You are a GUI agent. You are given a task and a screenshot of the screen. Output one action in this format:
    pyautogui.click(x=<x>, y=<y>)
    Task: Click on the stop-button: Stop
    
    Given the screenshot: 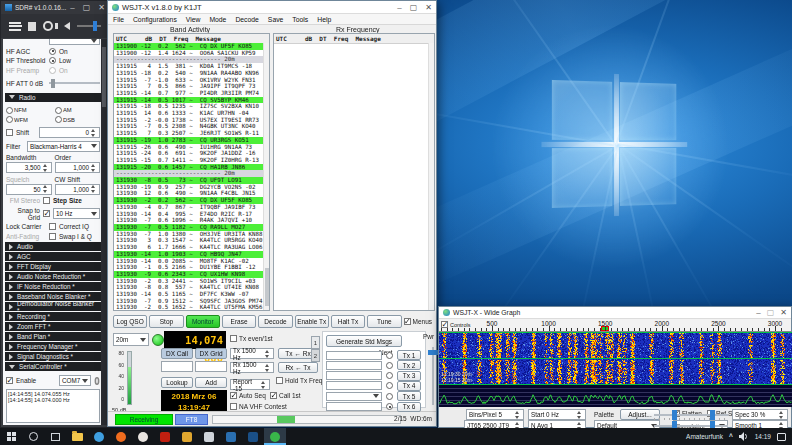 What is the action you would take?
    pyautogui.click(x=166, y=322)
    